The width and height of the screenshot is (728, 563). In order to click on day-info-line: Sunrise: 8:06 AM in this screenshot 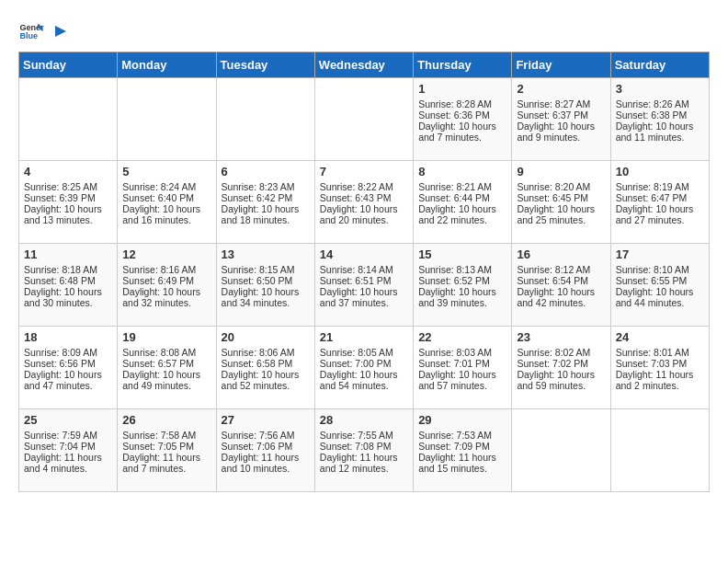, I will do `click(266, 352)`.